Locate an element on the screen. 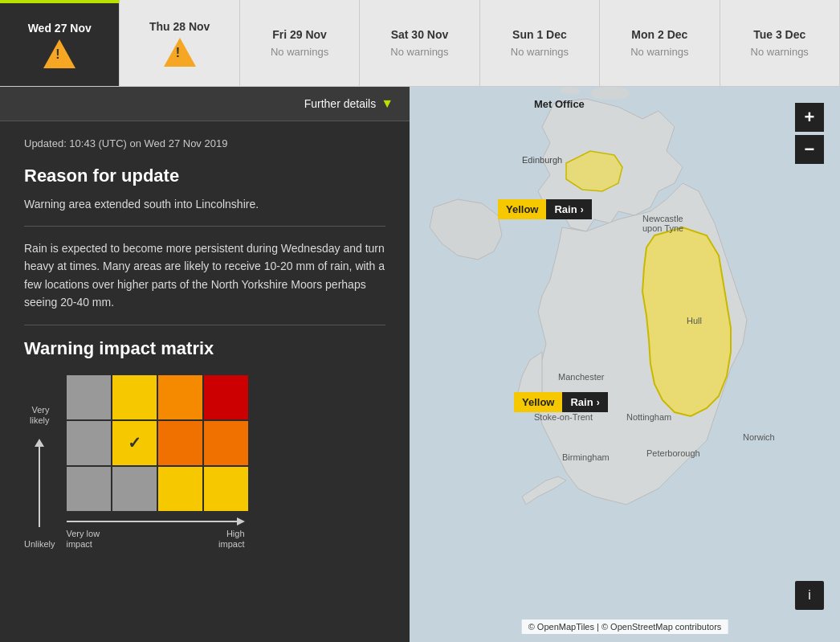 The image size is (840, 642). tab-thu-28-nov: Thu 28 Nov is located at coordinates (180, 43).